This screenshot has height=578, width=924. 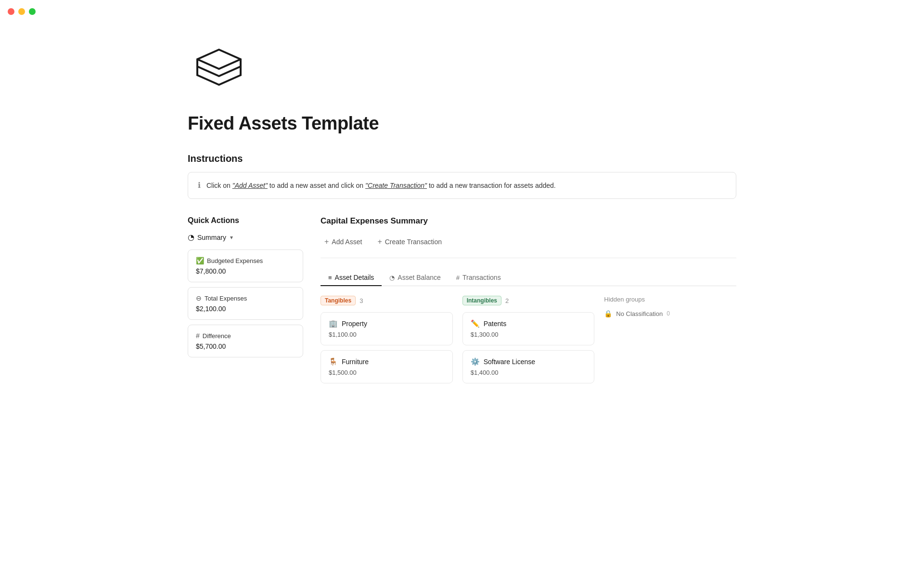 What do you see at coordinates (217, 336) in the screenshot?
I see `difference-label: Difference` at bounding box center [217, 336].